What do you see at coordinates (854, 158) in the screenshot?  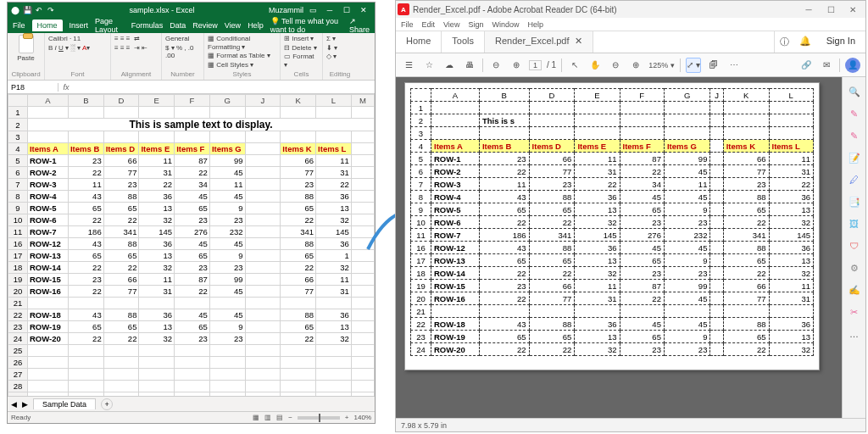 I see `acro-sidebar-item-3: 📝` at bounding box center [854, 158].